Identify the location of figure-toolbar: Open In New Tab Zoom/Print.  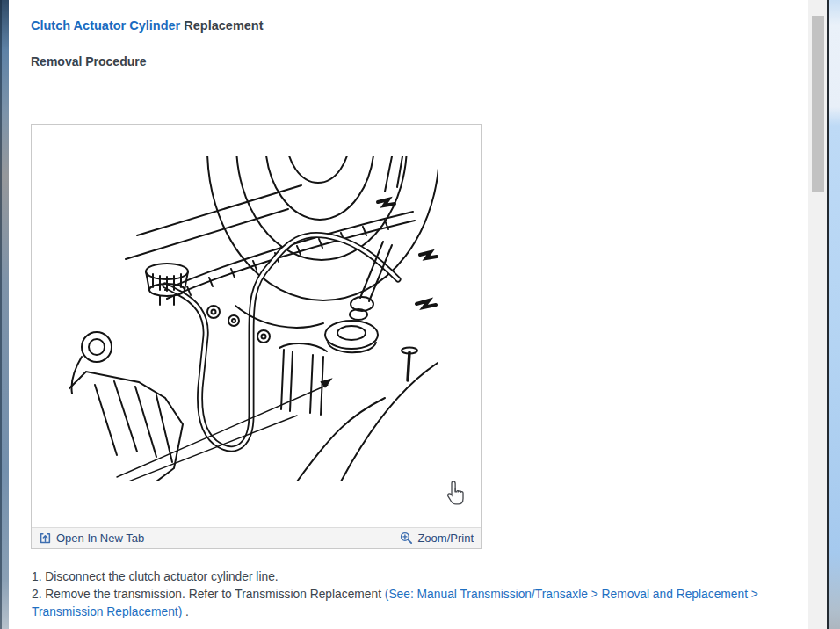
(257, 538).